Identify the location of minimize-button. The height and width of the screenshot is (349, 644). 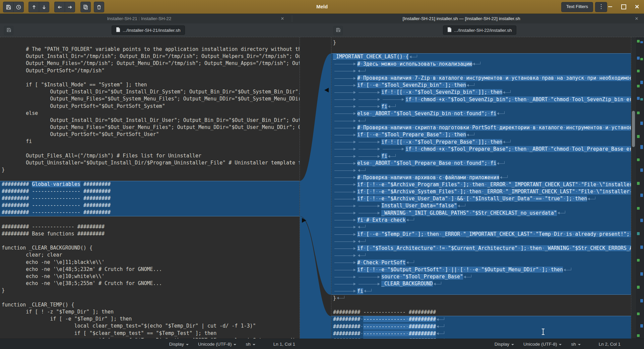
(610, 7).